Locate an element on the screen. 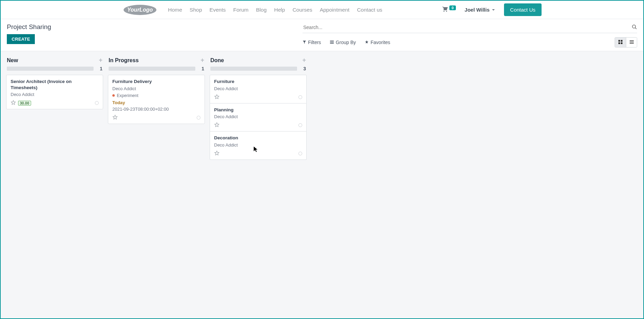  card-title: Furniture is located at coordinates (258, 82).